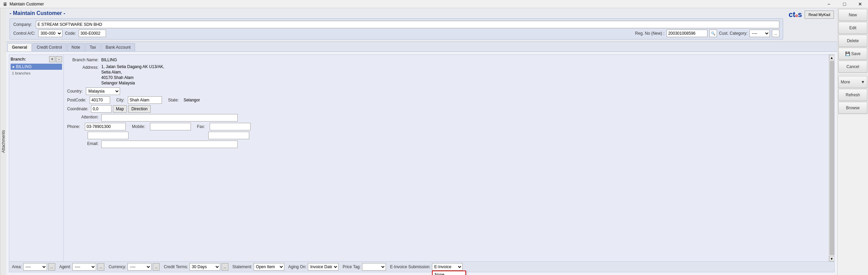 The width and height of the screenshot is (868, 275). What do you see at coordinates (35, 267) in the screenshot?
I see `area-select: ----` at bounding box center [35, 267].